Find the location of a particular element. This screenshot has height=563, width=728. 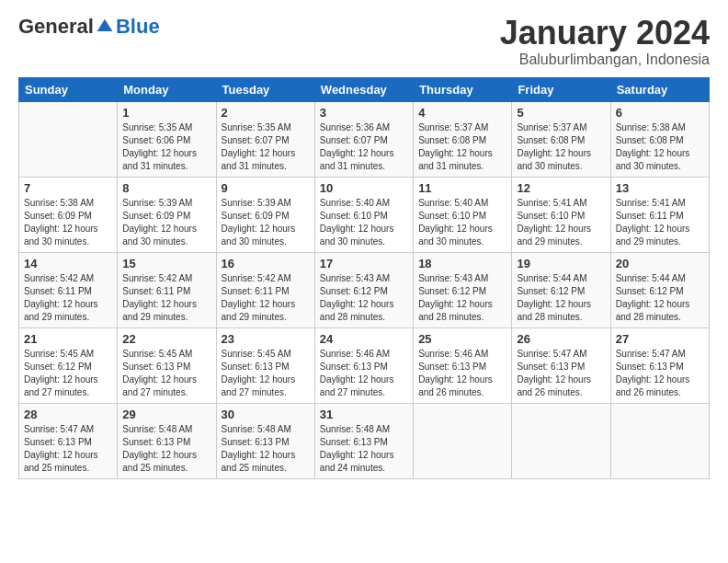

day-info: Sunrise: 5:45 AM Sunset: 6:12 PM Dayligh… is located at coordinates (68, 373).